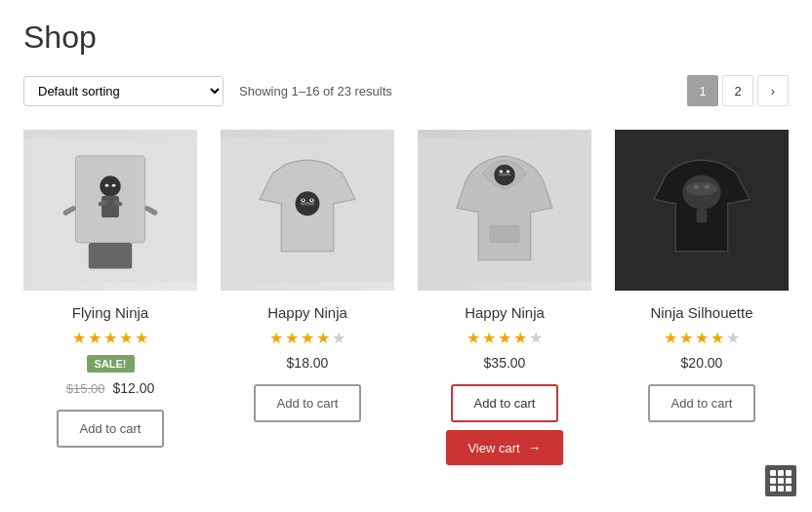 This screenshot has height=512, width=812. What do you see at coordinates (307, 337) in the screenshot?
I see `stars-happy-ninja-shirt: ★ ★ ★ ★ ★` at bounding box center [307, 337].